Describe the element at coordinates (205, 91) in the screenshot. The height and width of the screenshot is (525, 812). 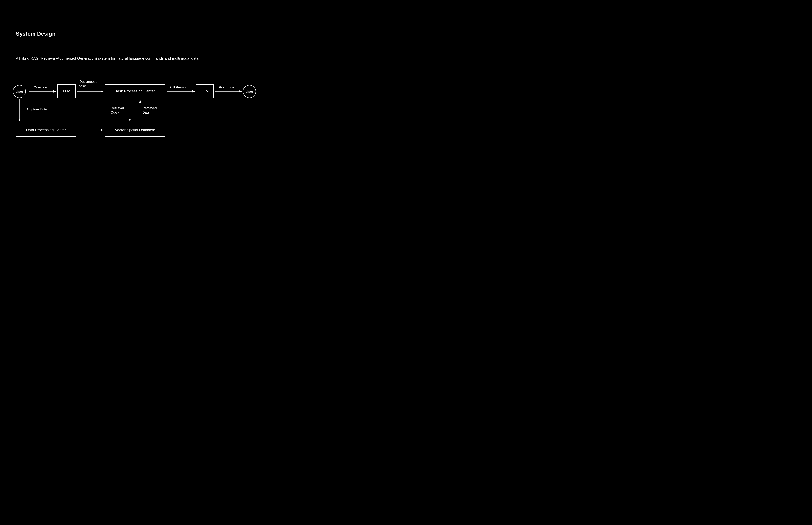
I see `node-llm-2-label: LLM` at that location.